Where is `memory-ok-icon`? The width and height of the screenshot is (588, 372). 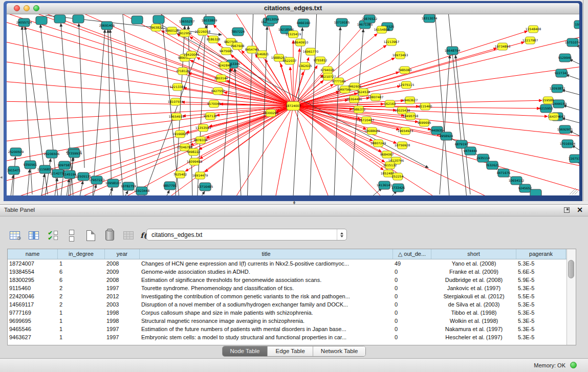
memory-ok-icon is located at coordinates (573, 365).